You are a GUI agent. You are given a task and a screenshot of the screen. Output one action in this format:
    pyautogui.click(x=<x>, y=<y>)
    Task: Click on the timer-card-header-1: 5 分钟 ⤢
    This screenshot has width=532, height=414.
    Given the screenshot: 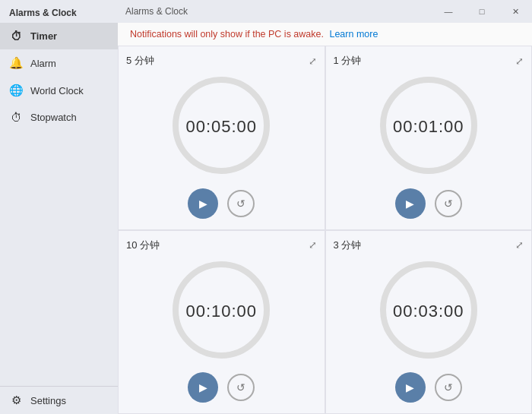 What is the action you would take?
    pyautogui.click(x=222, y=61)
    